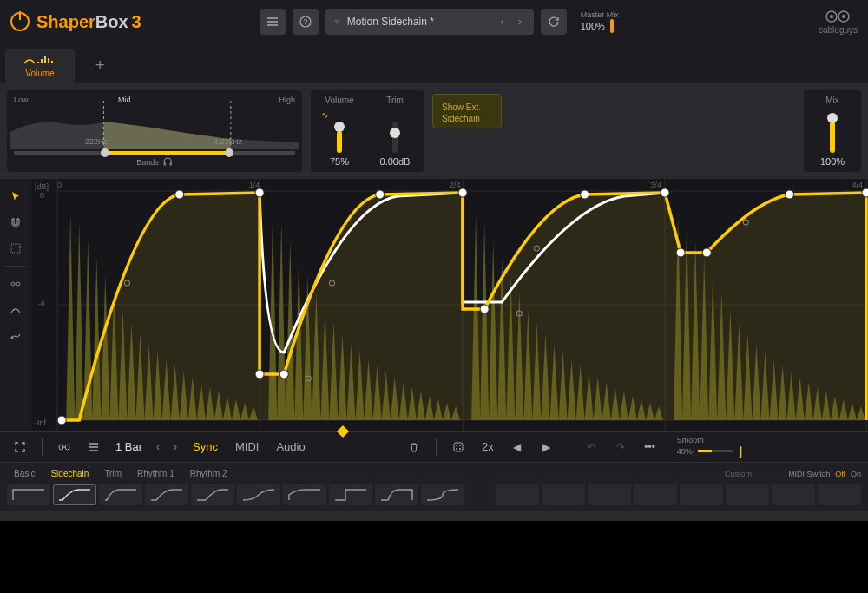 Image resolution: width=868 pixels, height=593 pixels. I want to click on mode-midi: MIDI, so click(247, 446).